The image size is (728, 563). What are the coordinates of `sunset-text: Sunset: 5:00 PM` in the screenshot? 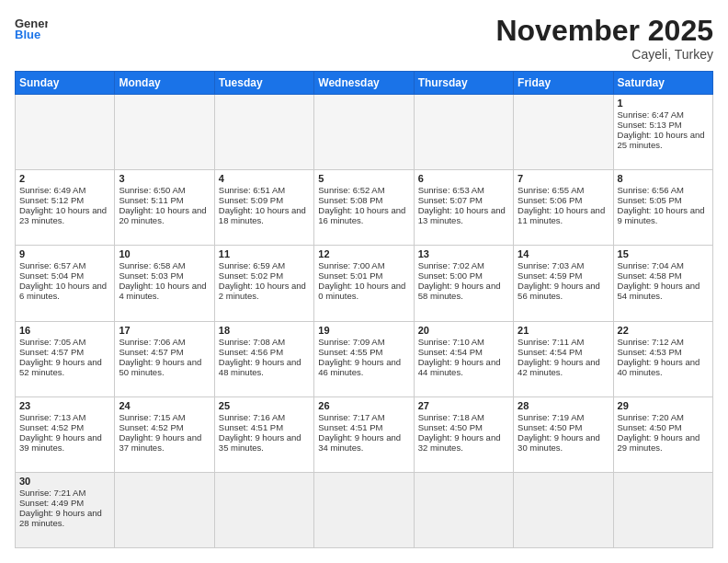 It's located at (463, 276).